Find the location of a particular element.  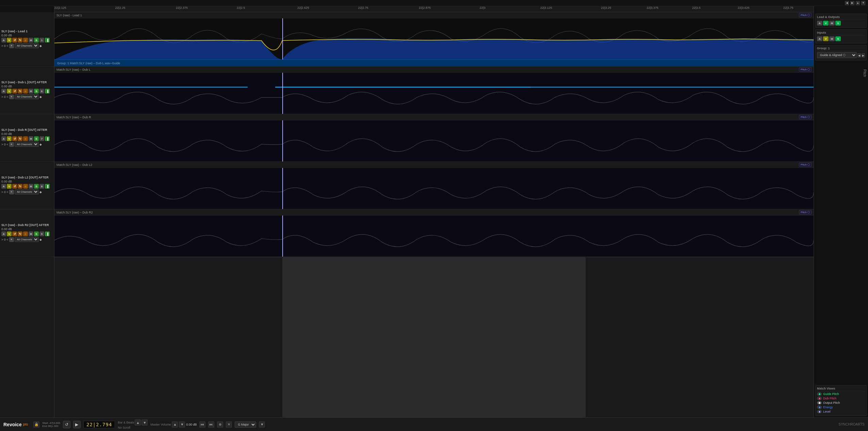

amvs-S-lead: S is located at coordinates (838, 23).